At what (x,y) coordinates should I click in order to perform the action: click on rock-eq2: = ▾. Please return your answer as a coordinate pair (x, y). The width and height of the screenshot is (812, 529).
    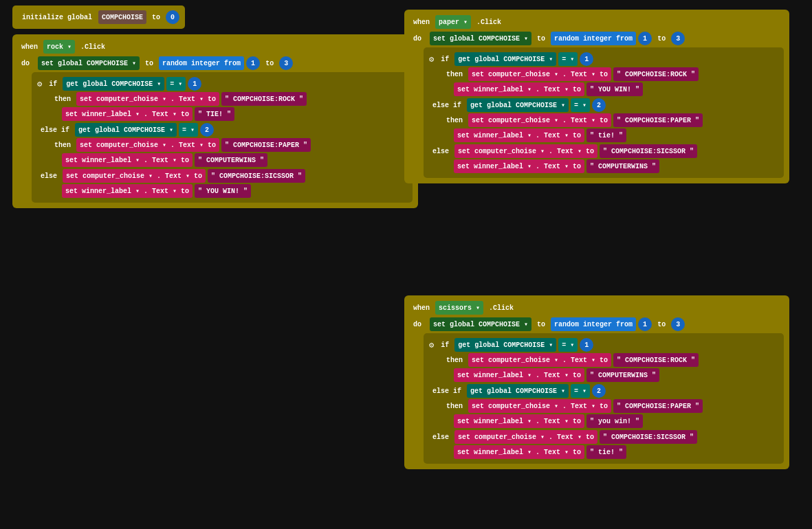
    Looking at the image, I should click on (188, 130).